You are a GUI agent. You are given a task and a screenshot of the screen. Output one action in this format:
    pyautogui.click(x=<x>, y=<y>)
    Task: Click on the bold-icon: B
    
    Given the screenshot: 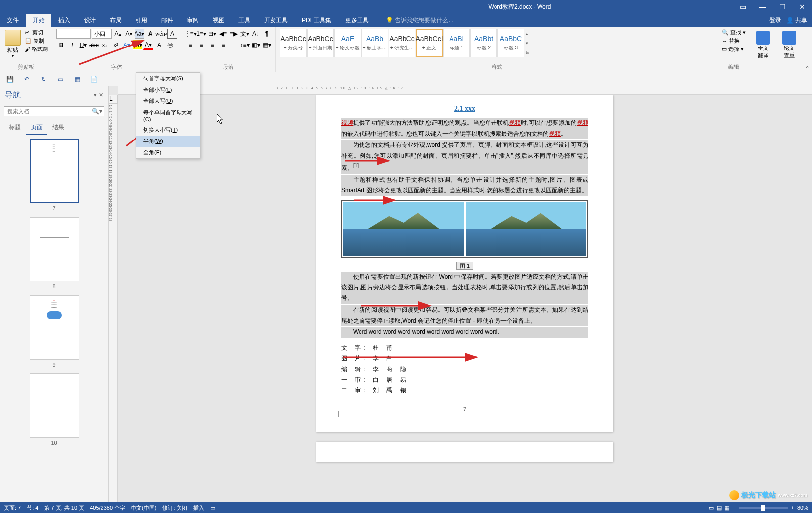 What is the action you would take?
    pyautogui.click(x=61, y=45)
    